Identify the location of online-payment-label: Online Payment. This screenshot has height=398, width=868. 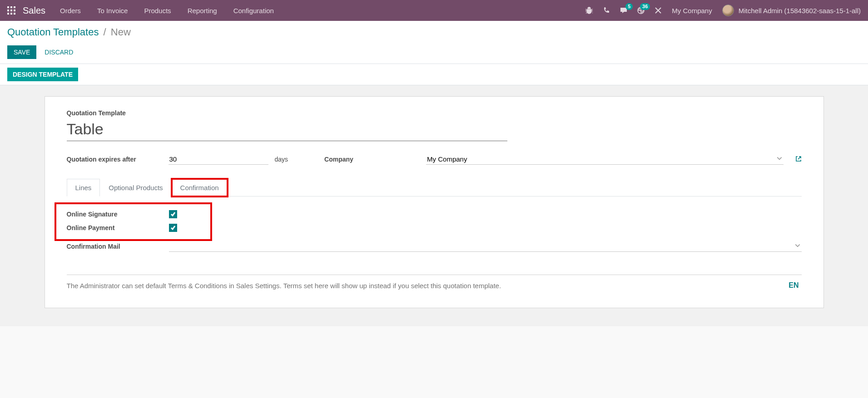
(118, 228).